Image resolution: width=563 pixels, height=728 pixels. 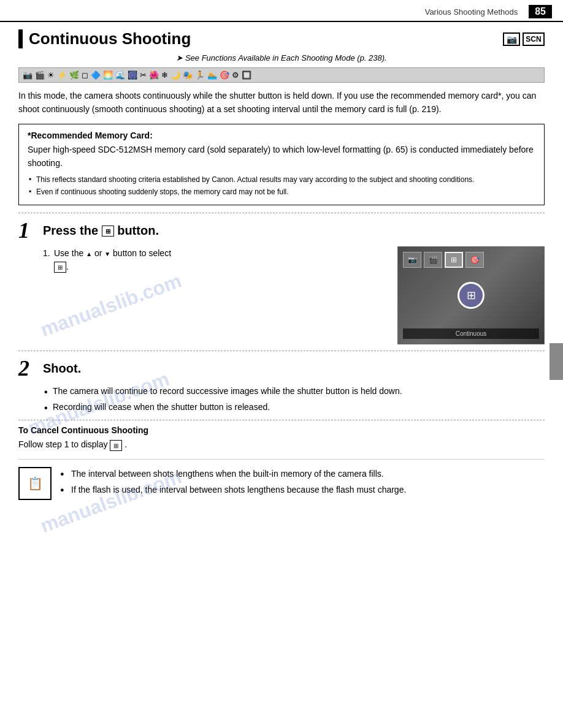 I want to click on camera-circle-highlight: ⊞, so click(x=471, y=295).